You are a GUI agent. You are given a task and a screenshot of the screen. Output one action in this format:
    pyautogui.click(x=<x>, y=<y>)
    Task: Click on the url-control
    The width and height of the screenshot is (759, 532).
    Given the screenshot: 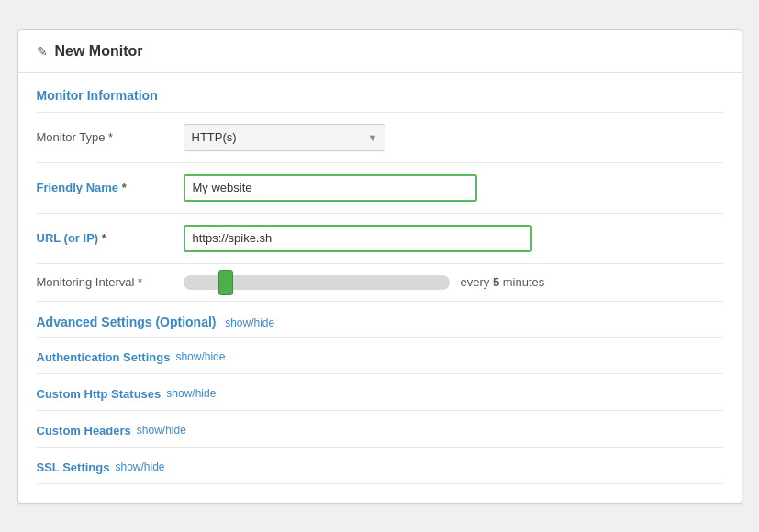 What is the action you would take?
    pyautogui.click(x=453, y=238)
    